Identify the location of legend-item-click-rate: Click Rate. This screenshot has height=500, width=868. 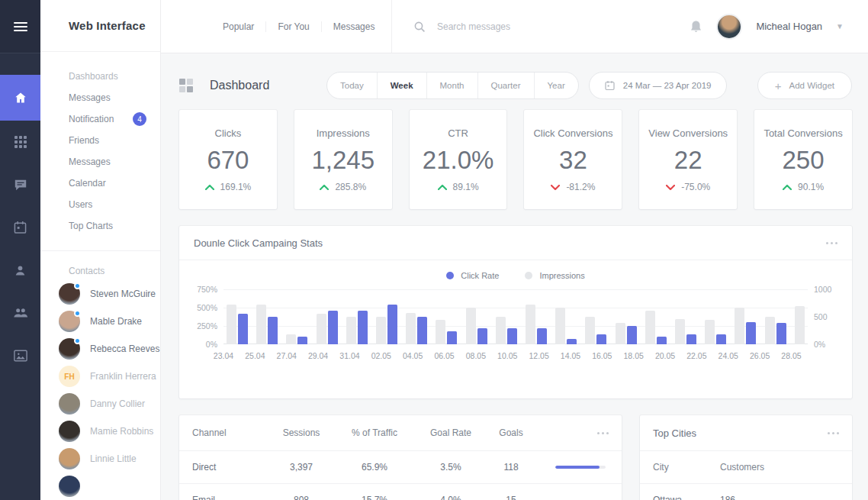
(473, 276).